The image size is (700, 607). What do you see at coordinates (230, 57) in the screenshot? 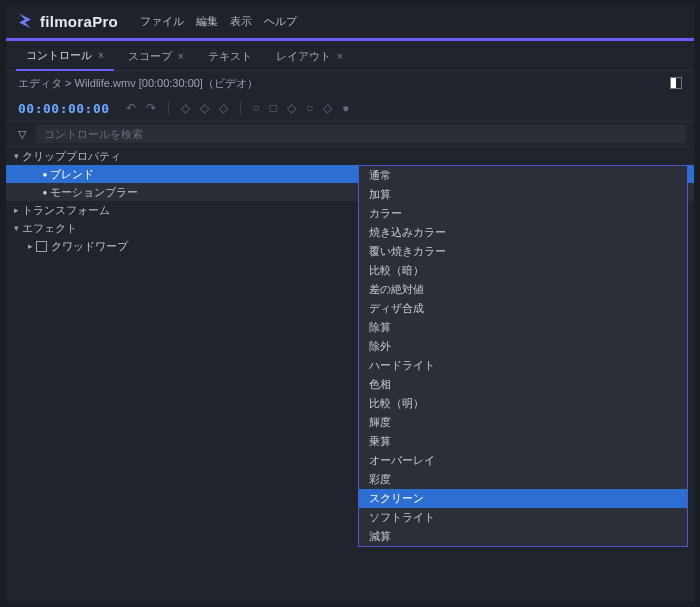
I see `tab-text: テキスト` at bounding box center [230, 57].